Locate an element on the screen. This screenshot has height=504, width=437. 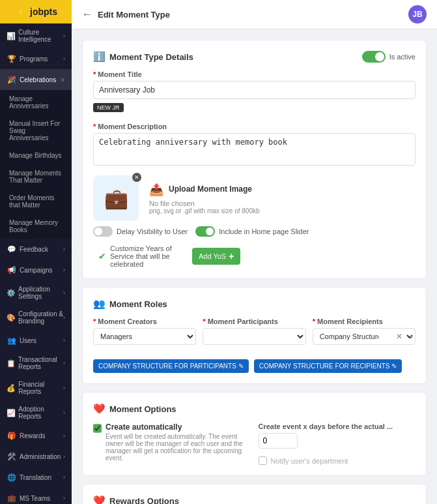
financial-icon: 💰 is located at coordinates (11, 388).